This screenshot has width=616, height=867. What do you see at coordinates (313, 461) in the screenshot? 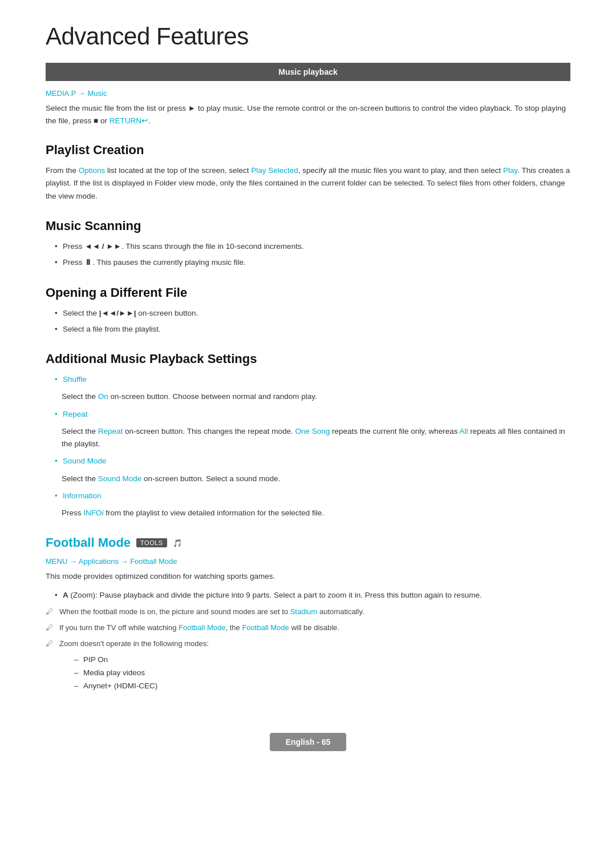
I see `sound-mode-item: Sound Mode` at bounding box center [313, 461].